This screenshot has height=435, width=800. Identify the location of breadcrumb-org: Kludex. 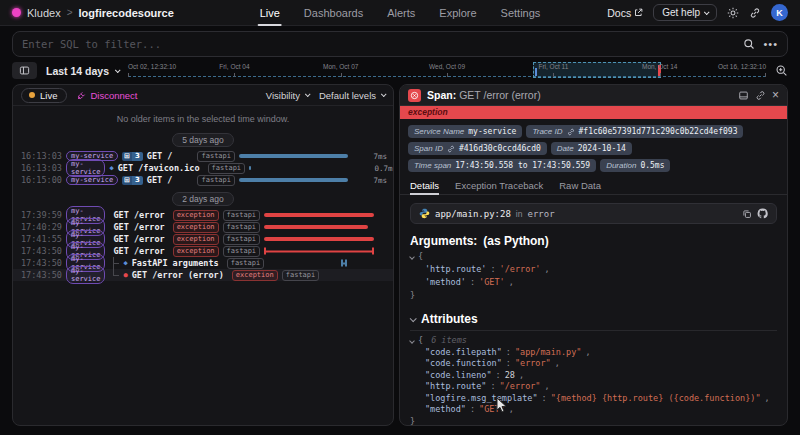
(44, 13).